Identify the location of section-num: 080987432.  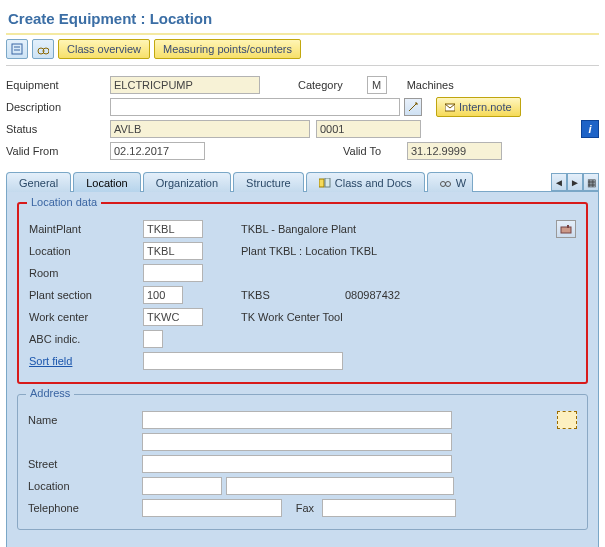
(372, 295).